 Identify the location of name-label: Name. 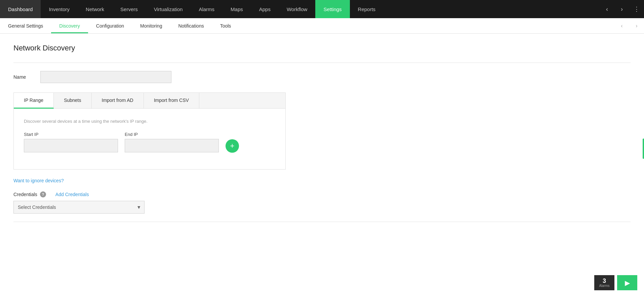
(27, 77).